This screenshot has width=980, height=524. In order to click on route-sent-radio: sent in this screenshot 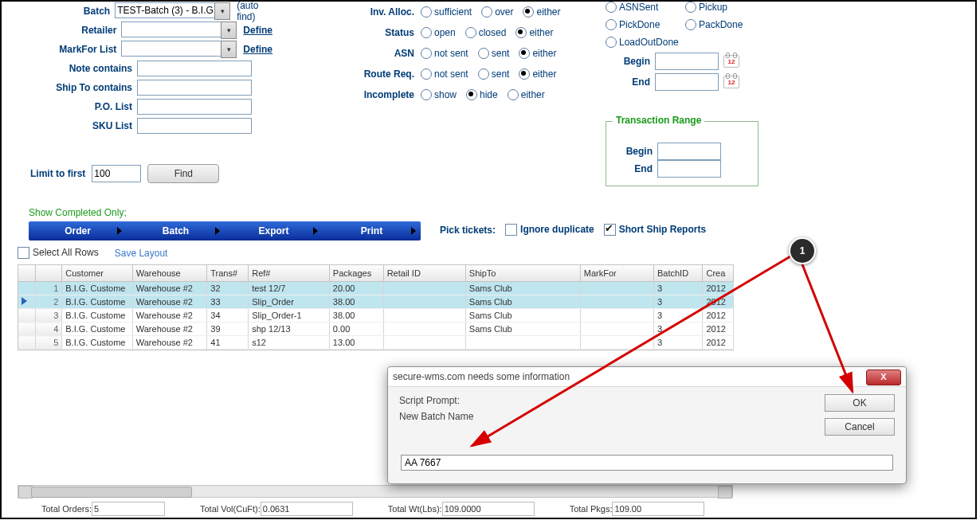, I will do `click(494, 74)`.